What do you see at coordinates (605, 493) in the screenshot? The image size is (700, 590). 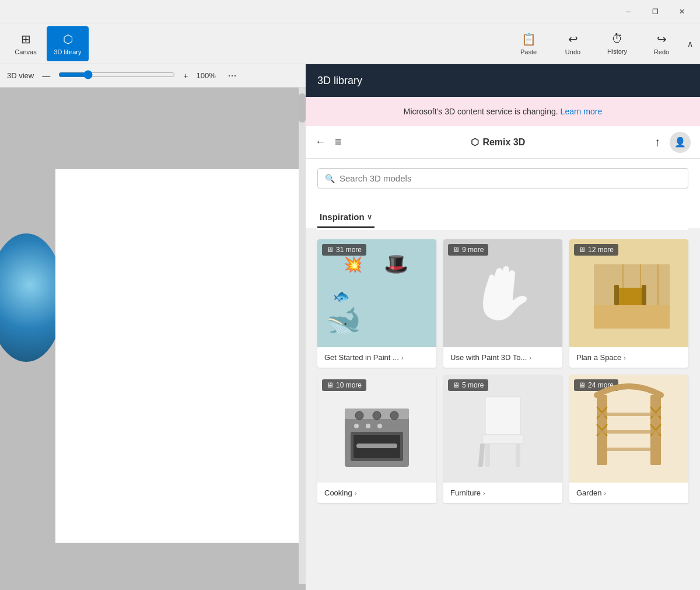 I see `chevron-right-6: ›` at bounding box center [605, 493].